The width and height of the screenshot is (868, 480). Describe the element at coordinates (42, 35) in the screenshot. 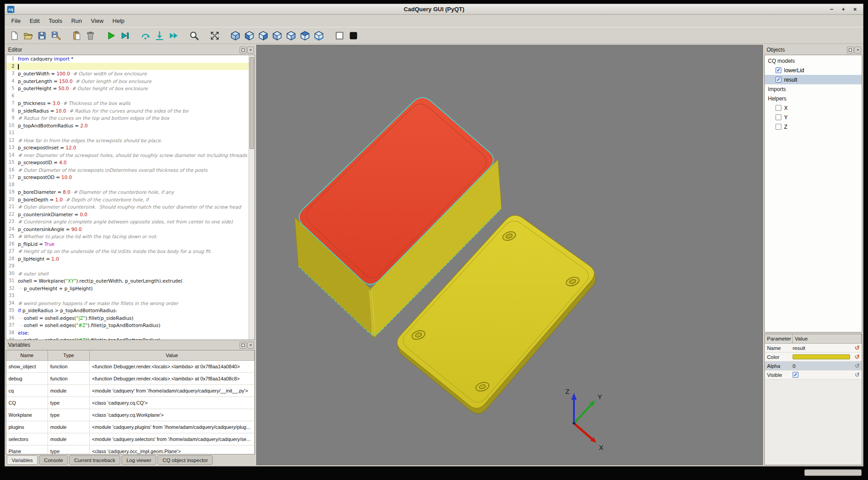

I see `save-button` at that location.